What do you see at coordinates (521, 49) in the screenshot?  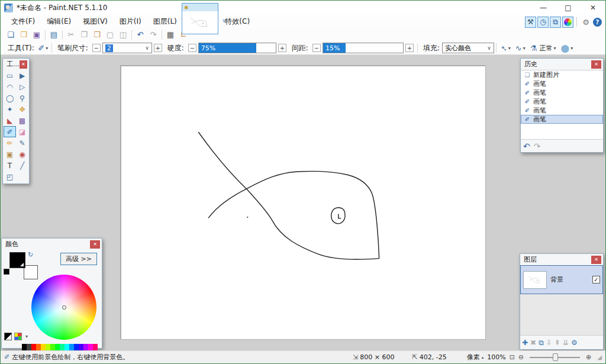 I see `stroke-style-button: ∿▾` at bounding box center [521, 49].